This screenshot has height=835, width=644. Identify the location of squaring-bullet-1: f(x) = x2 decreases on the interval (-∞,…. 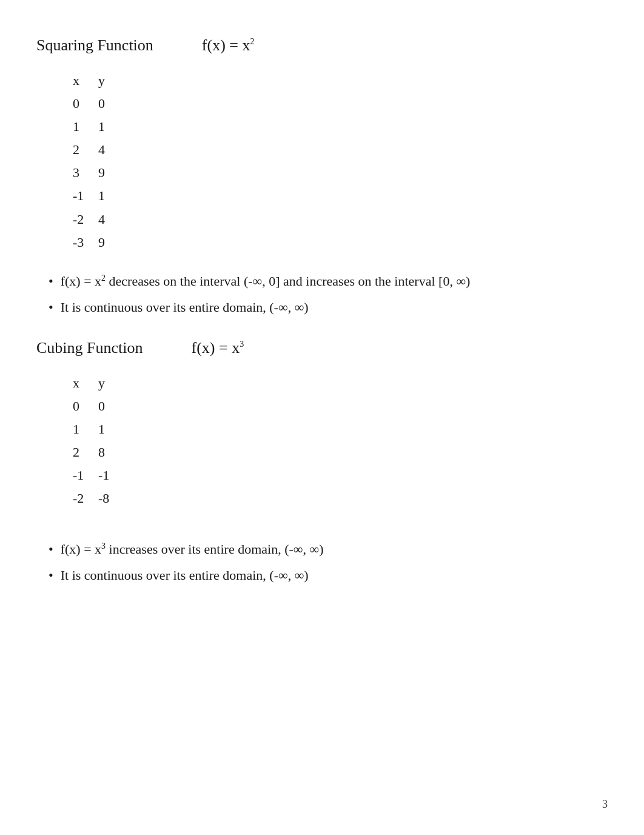
(328, 281).